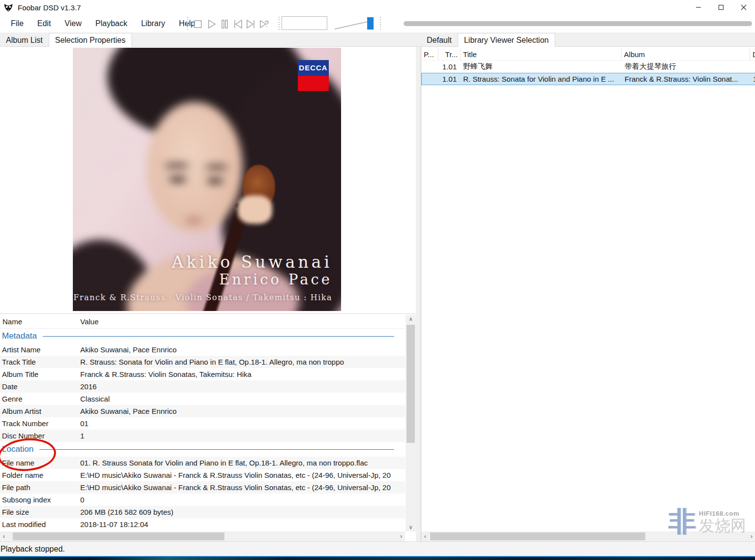  What do you see at coordinates (19, 336) in the screenshot?
I see `section-title: Metadata` at bounding box center [19, 336].